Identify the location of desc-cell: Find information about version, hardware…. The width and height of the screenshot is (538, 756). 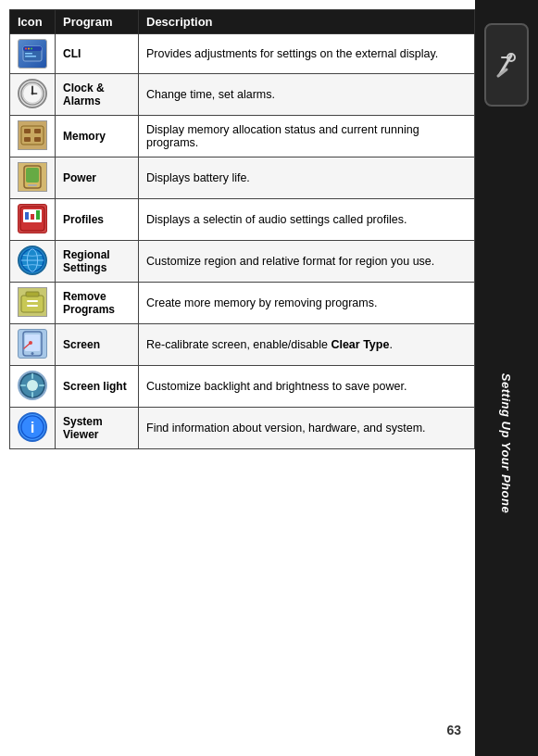
(307, 428).